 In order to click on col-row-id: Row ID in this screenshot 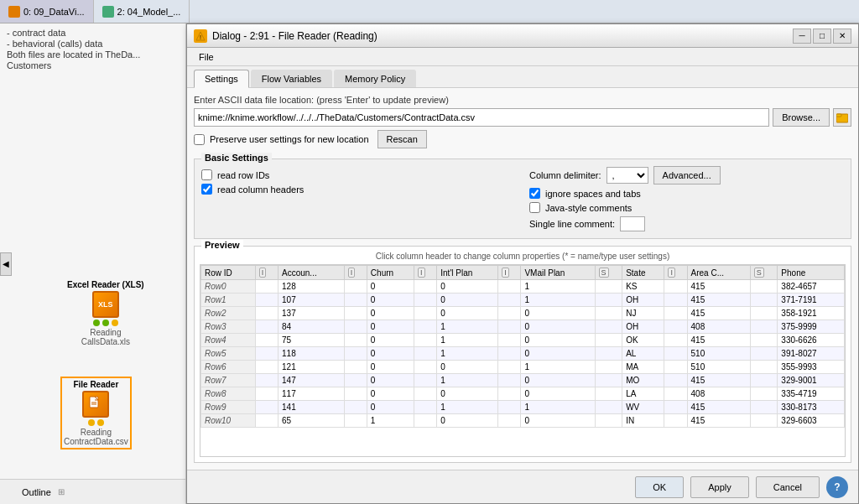, I will do `click(228, 273)`.